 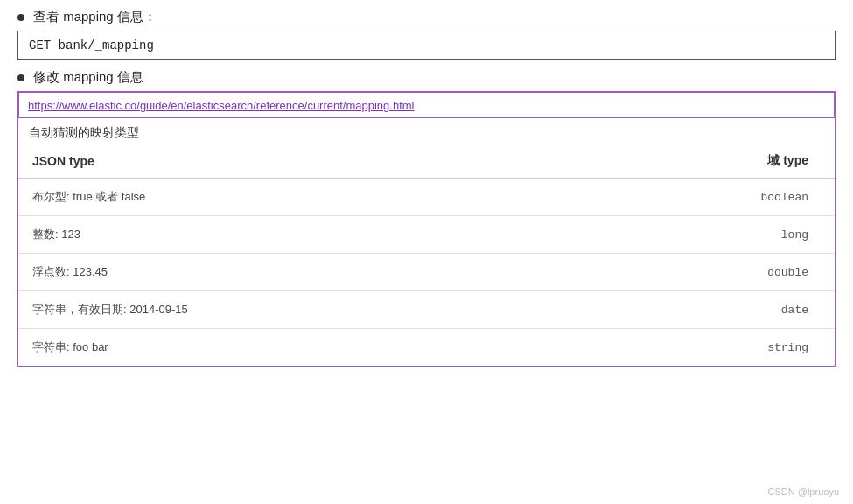 I want to click on section1-bullet: 查看 mapping 信息：, so click(x=427, y=18).